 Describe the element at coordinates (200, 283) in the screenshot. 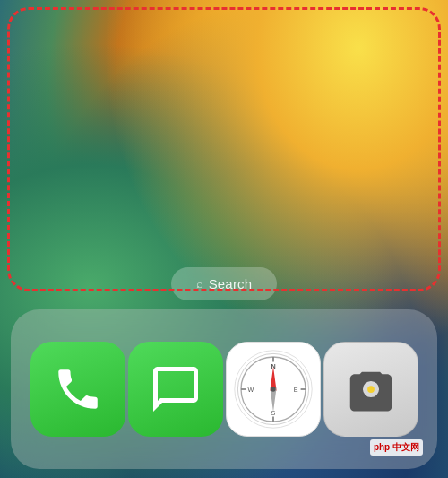

I see `search-icon: ⌕` at that location.